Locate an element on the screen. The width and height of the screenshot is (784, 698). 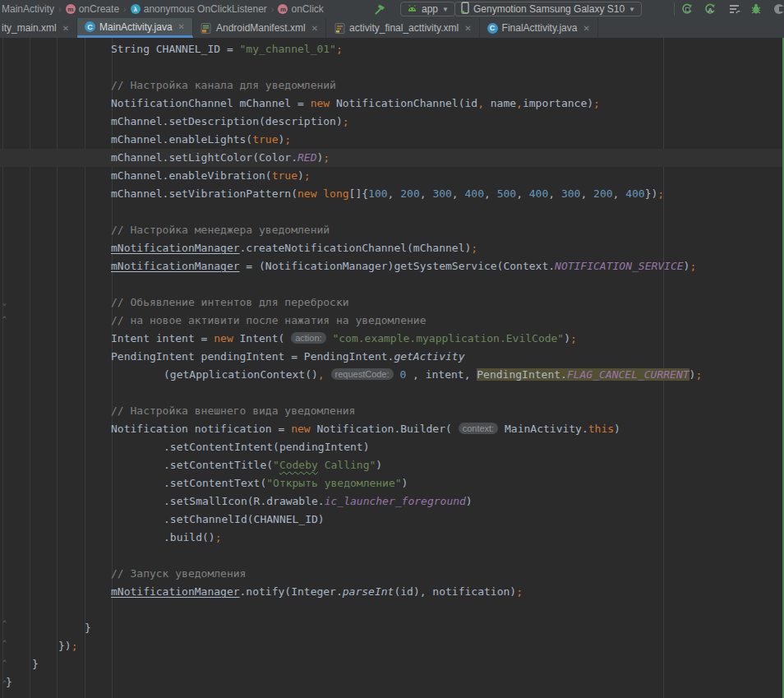
code-line: mNotificationManager.notify(Integer.pars… is located at coordinates (391, 592).